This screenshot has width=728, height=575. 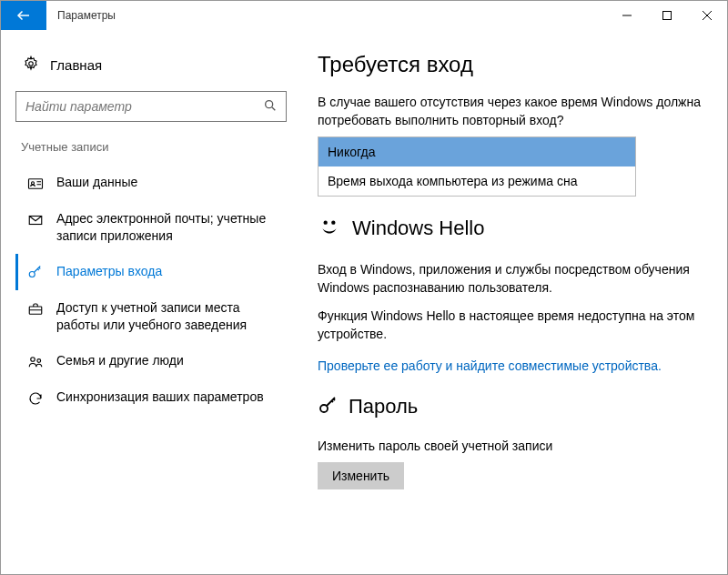 What do you see at coordinates (367, 15) in the screenshot?
I see `titlebar-spacer` at bounding box center [367, 15].